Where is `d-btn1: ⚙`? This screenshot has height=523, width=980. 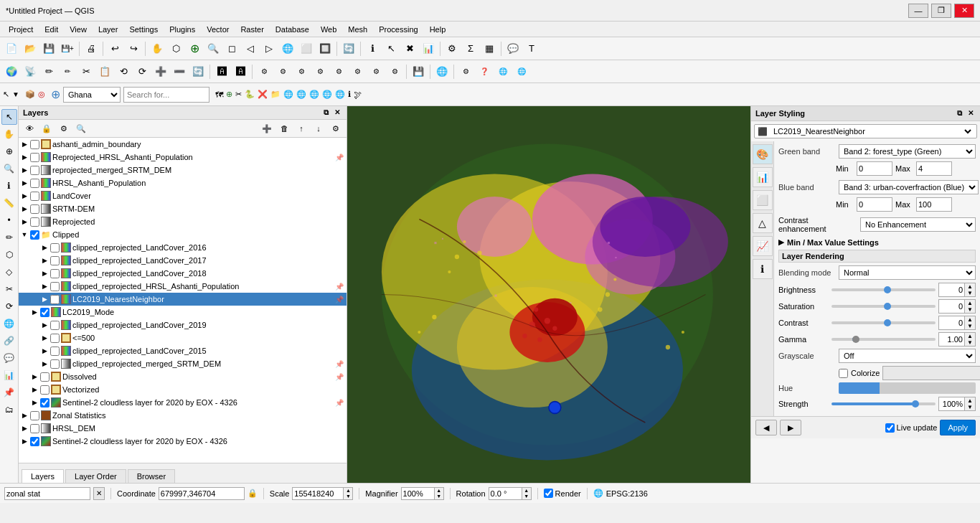
d-btn1: ⚙ is located at coordinates (264, 72).